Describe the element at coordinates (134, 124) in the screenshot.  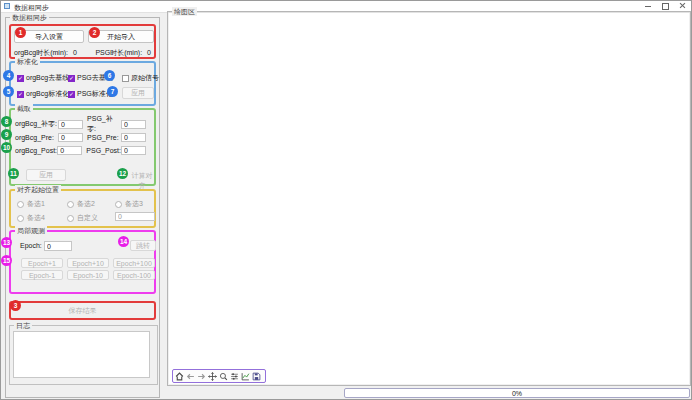
I see `psg-padzero-input` at that location.